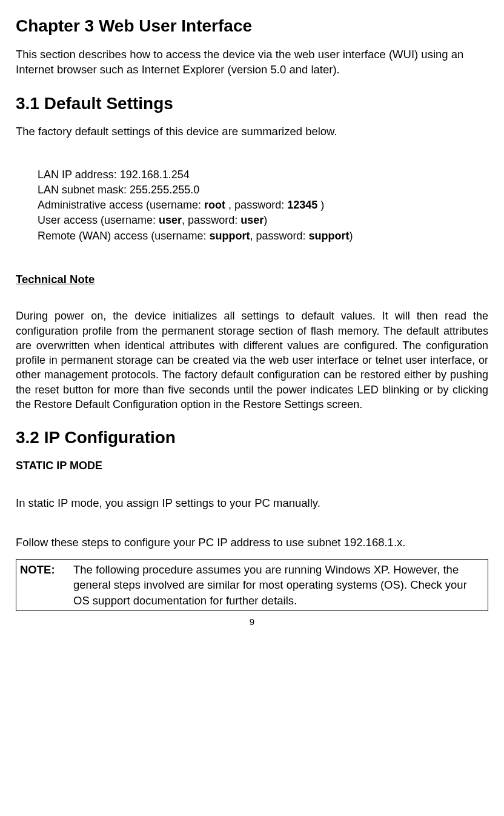  Describe the element at coordinates (321, 205) in the screenshot. I see `admin-post: )` at that location.